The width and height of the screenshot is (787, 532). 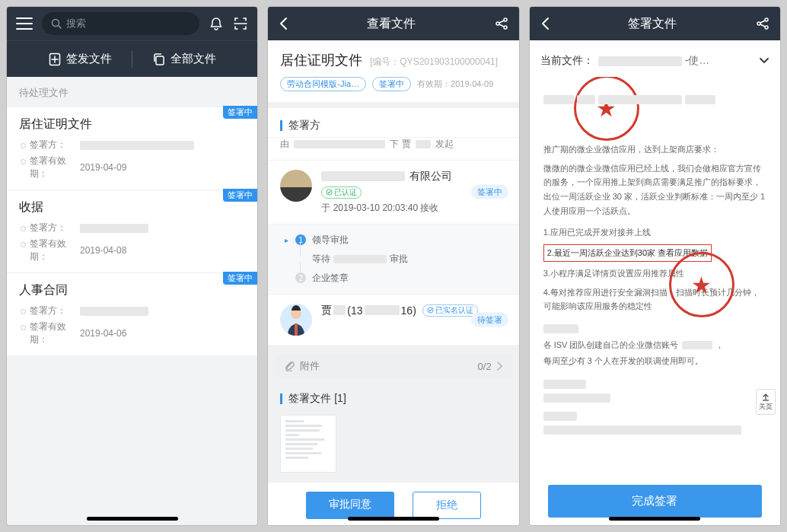 What do you see at coordinates (341, 193) in the screenshot?
I see `verified-badge: 已认证` at bounding box center [341, 193].